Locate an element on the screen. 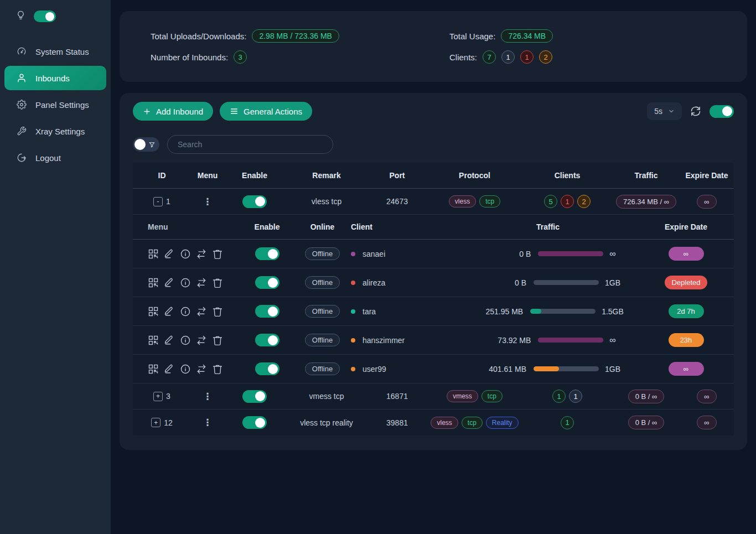 This screenshot has height=534, width=756. client-row: Offline user99 401.61 MB 1GB ∞ is located at coordinates (433, 369).